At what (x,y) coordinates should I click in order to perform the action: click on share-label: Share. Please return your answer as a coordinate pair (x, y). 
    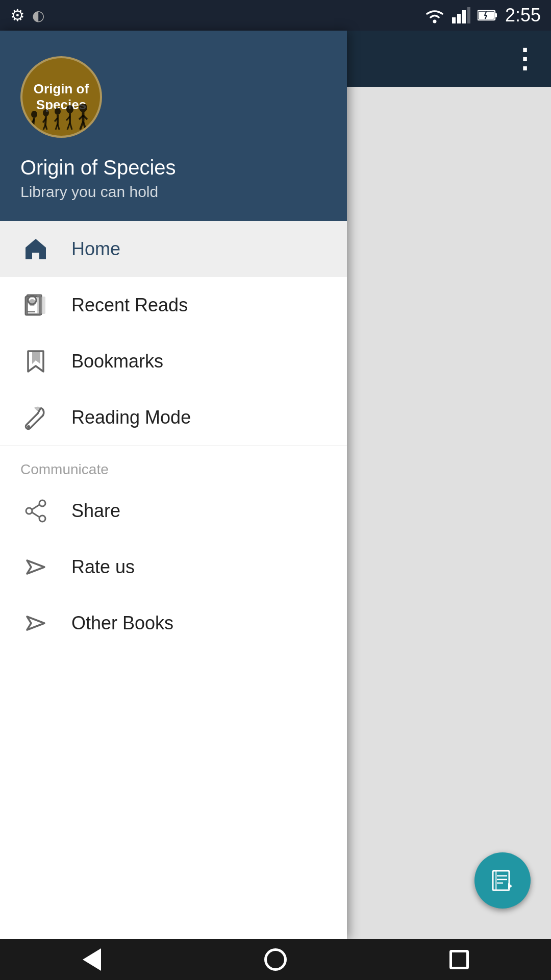
    Looking at the image, I should click on (96, 511).